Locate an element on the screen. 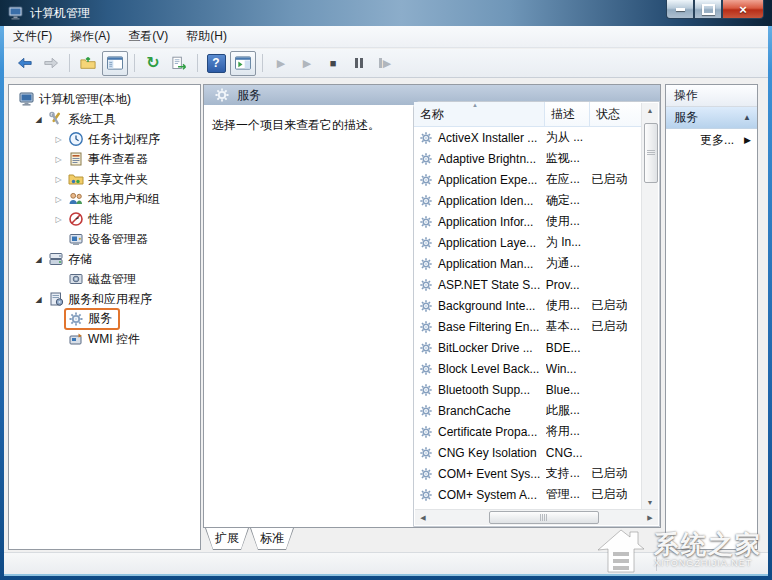 This screenshot has width=772, height=580. service-name-cell: ActiveX Installer ... is located at coordinates (480, 138).